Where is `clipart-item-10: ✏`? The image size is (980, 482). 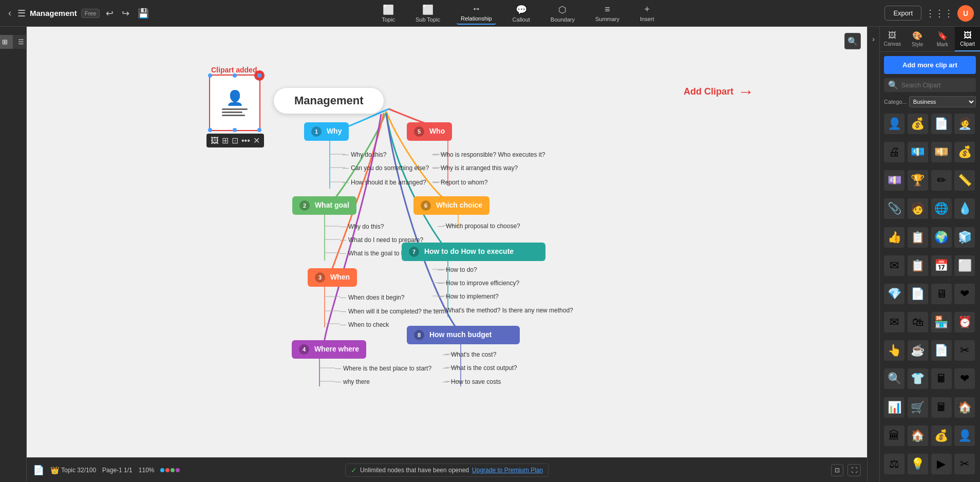
clipart-item-10: ✏ is located at coordinates (941, 180).